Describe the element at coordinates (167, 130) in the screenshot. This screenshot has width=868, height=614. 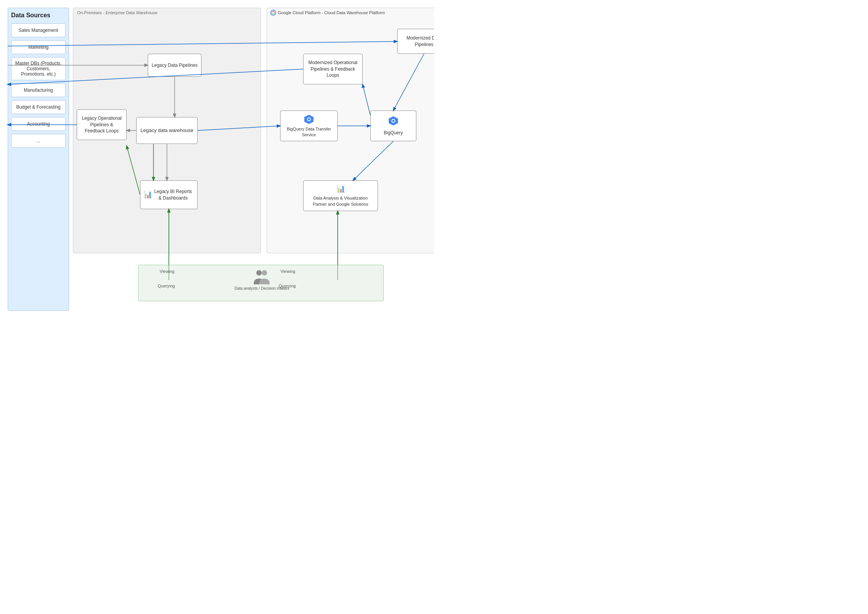
I see `legacy-data-warehouse-label: Legacy data warehouse` at that location.